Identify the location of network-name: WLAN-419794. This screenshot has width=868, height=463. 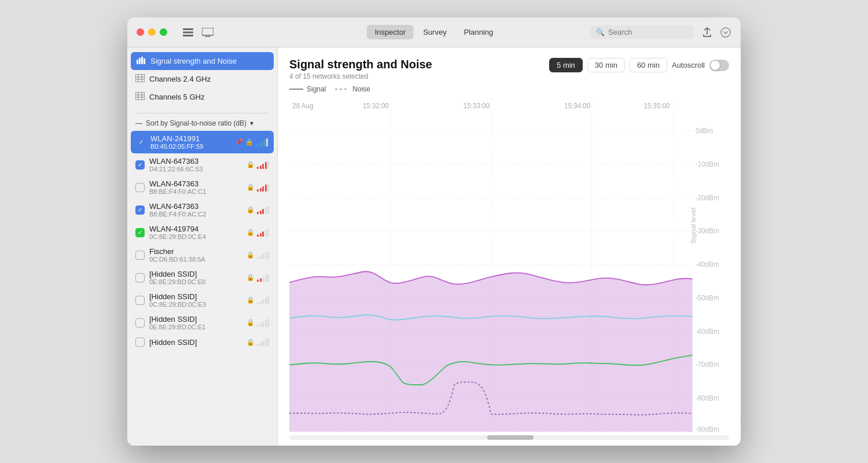
(196, 229).